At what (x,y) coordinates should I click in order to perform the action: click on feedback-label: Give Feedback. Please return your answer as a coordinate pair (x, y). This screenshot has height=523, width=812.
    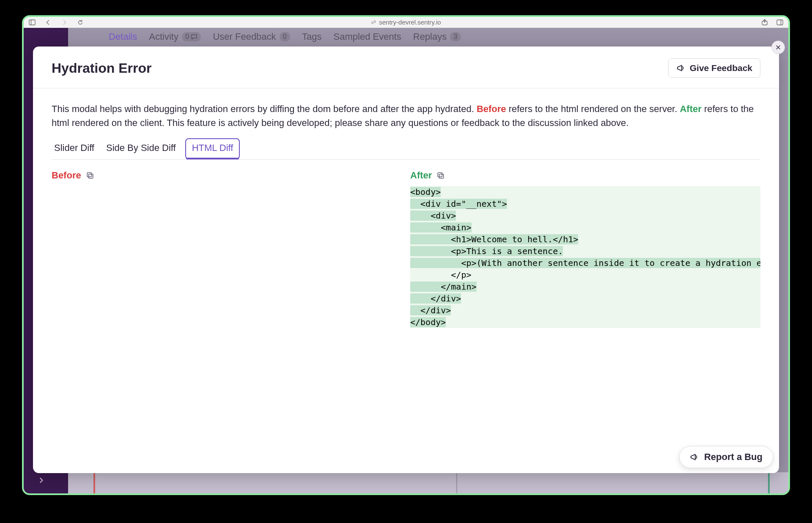
    Looking at the image, I should click on (721, 68).